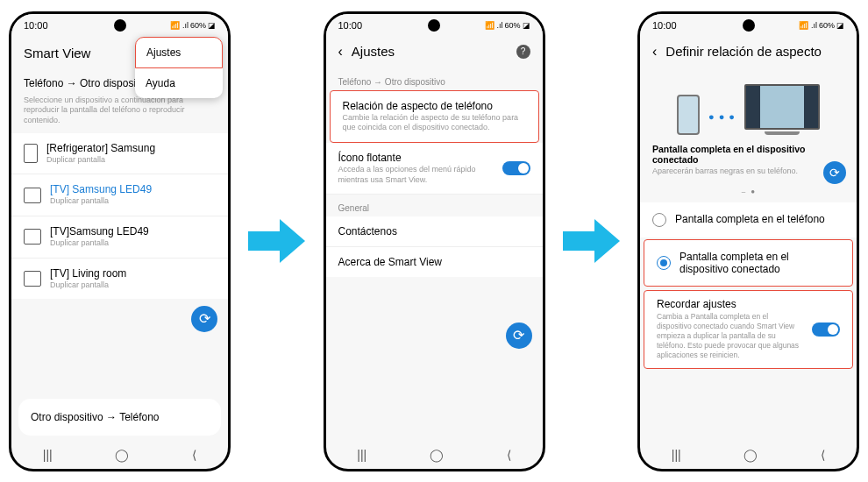  What do you see at coordinates (119, 237) in the screenshot?
I see `device-item-tv-led49: [TV]Samsung LED49 Duplicar pantalla` at bounding box center [119, 237].